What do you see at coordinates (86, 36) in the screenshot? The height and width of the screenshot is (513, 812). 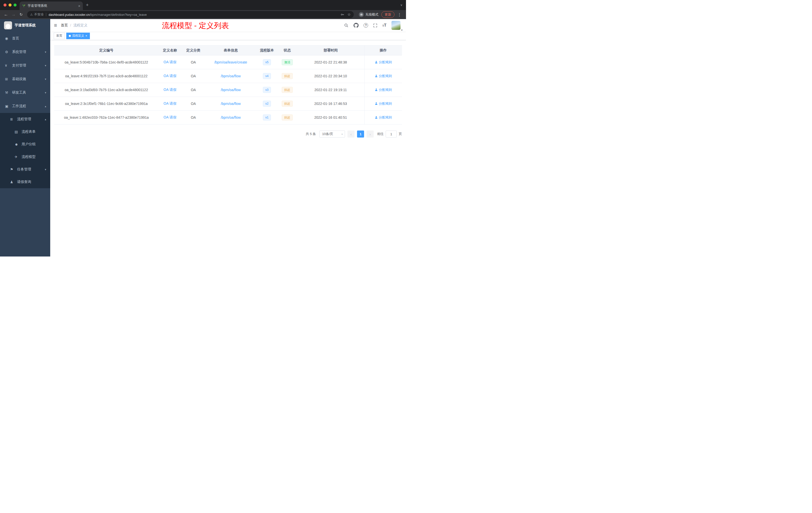 I see `tag-close-icon: ×` at bounding box center [86, 36].